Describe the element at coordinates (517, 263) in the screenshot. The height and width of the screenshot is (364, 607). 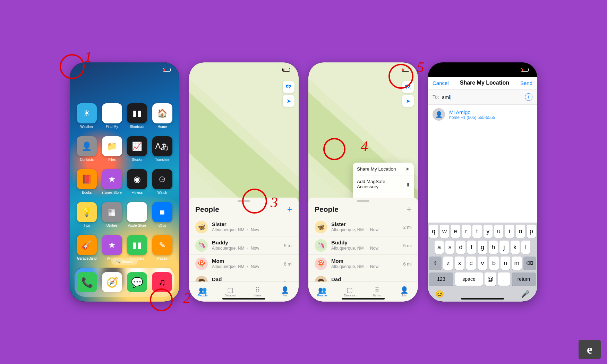
I see `key-m: m` at that location.